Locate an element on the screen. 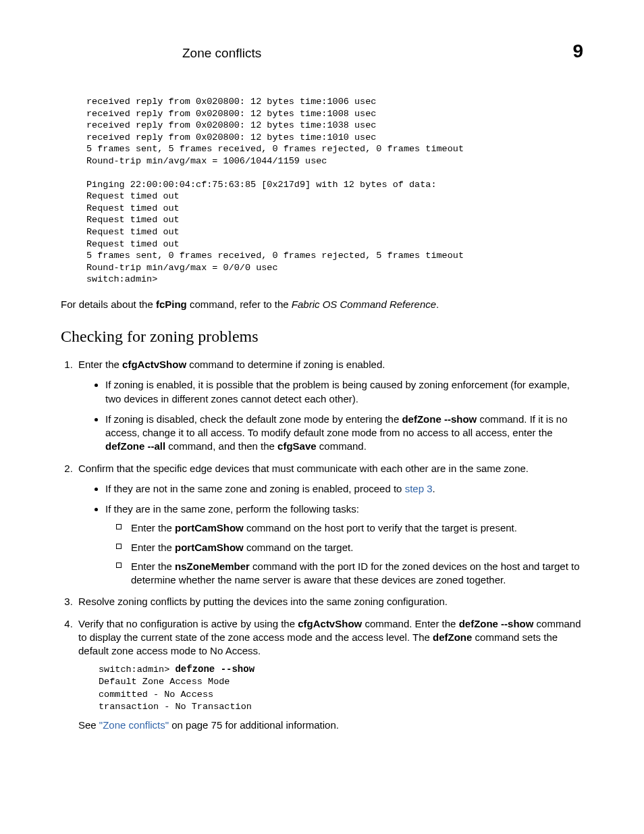 This screenshot has width=644, height=834. step-1: Enter the cfgActvShow command to determi… is located at coordinates (329, 406).